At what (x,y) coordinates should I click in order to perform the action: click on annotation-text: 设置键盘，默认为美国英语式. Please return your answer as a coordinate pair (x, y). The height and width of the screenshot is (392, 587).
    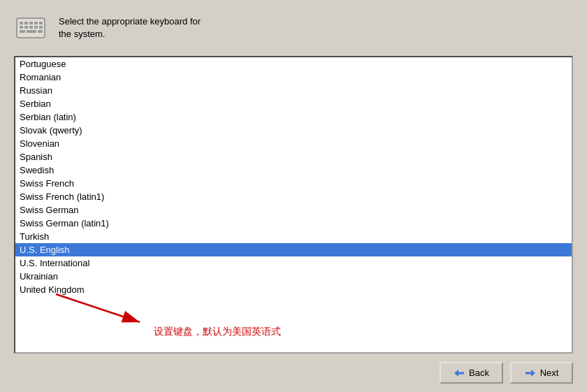
    Looking at the image, I should click on (217, 332).